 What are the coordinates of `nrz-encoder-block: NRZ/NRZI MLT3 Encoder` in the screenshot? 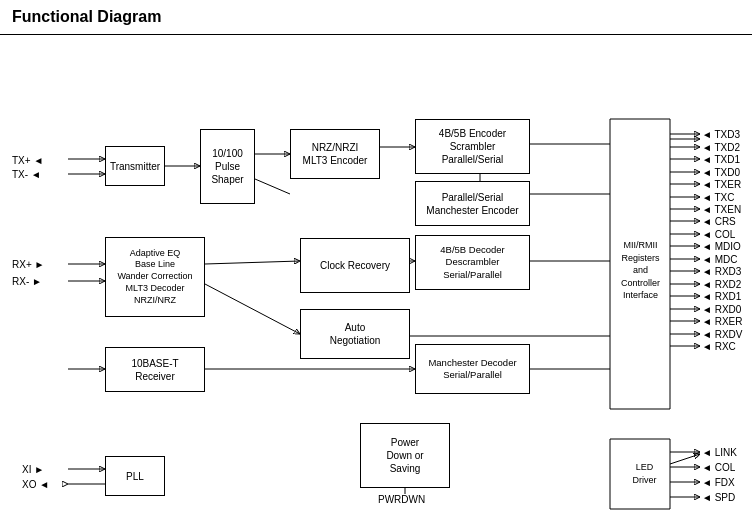 It's located at (335, 154).